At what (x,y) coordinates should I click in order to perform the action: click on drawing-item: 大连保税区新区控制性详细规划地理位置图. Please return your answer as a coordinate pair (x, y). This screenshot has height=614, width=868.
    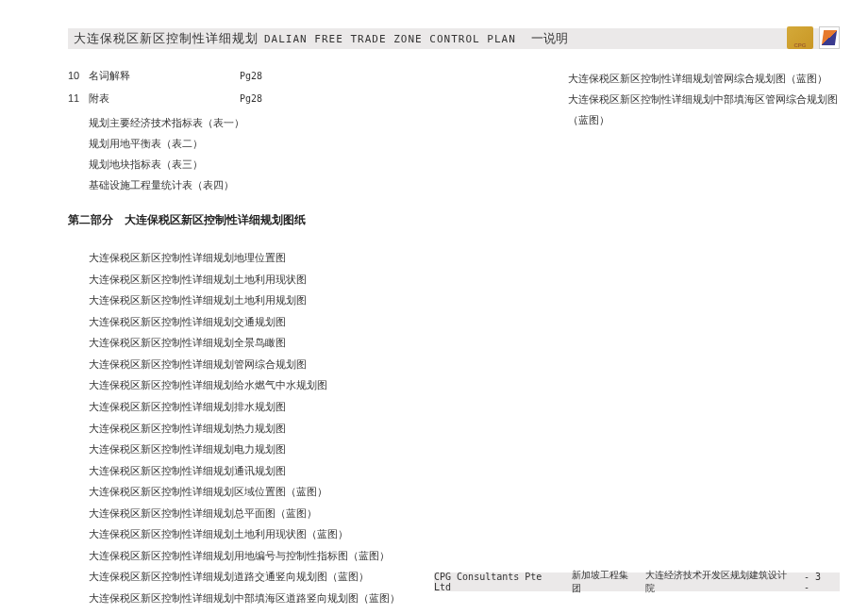
    Looking at the image, I should click on (305, 258).